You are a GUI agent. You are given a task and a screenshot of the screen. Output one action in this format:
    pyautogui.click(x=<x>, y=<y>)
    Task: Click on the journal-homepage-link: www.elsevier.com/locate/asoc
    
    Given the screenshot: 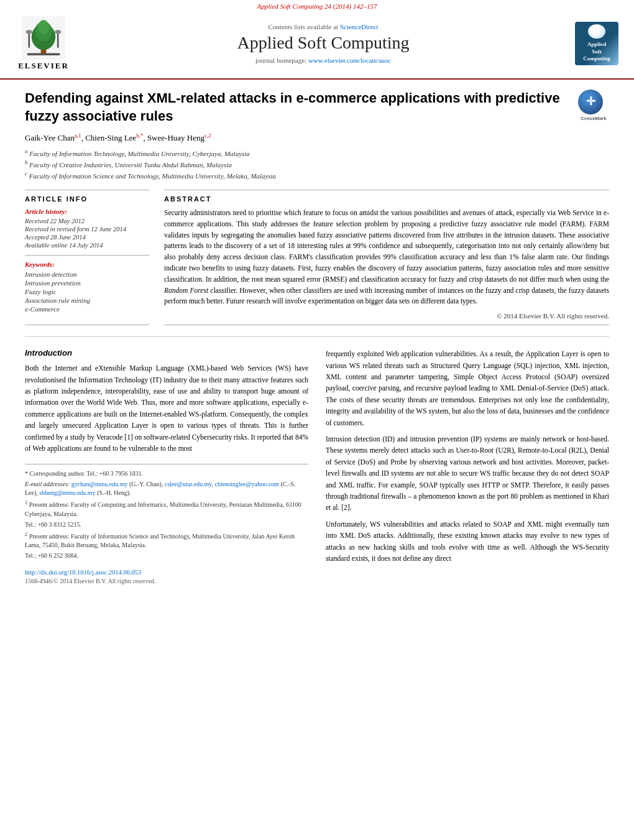 What is the action you would take?
    pyautogui.click(x=349, y=60)
    